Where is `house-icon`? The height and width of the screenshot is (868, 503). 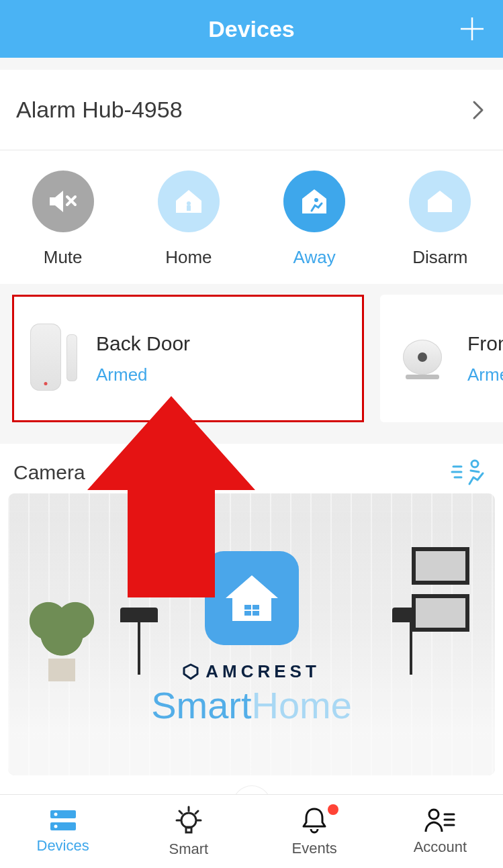 house-icon is located at coordinates (252, 598).